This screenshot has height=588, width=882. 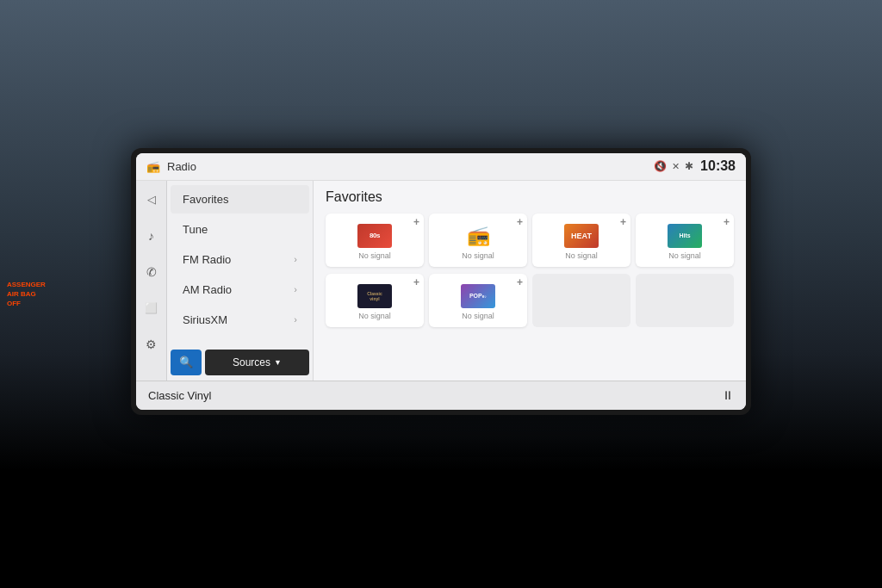 I want to click on add-icon-4: +, so click(x=727, y=222).